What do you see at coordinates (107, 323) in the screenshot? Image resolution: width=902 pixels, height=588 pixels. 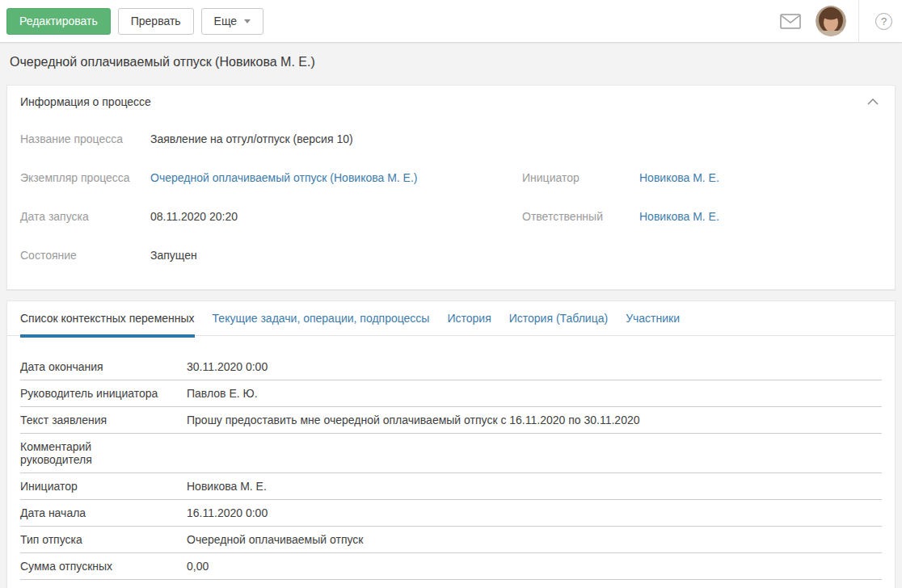 I see `tab-context-variables: Список контекстных переменных` at bounding box center [107, 323].